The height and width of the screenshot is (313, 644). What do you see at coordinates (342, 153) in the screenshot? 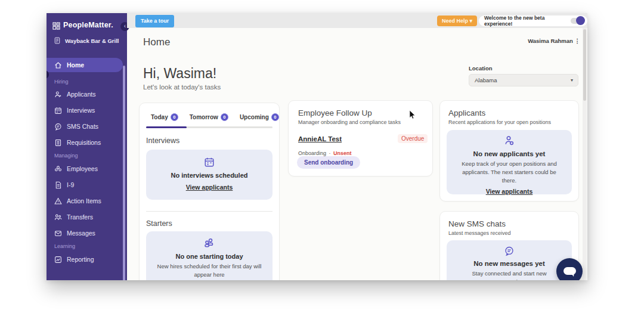
I see `unsent-status: Unsent` at bounding box center [342, 153].